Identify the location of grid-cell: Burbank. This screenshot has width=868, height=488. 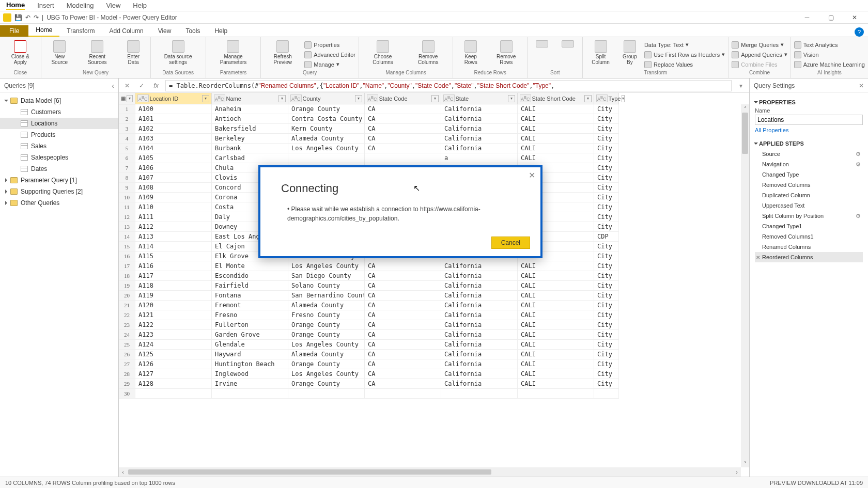
(250, 149).